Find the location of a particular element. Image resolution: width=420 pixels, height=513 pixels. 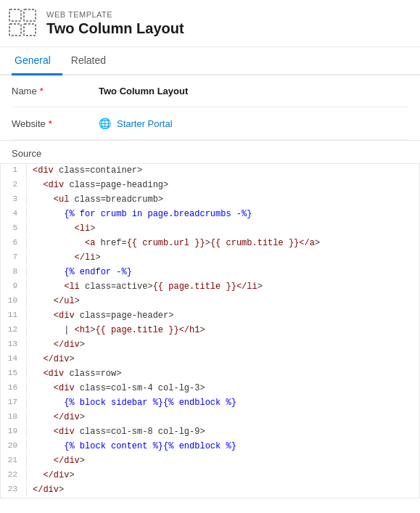

code-content: <div class=page-heading> is located at coordinates (226, 186).